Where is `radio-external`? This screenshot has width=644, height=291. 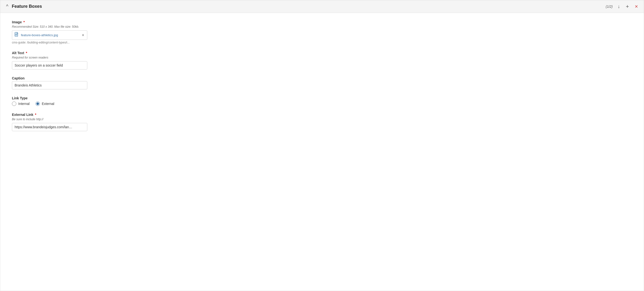
radio-external is located at coordinates (38, 104).